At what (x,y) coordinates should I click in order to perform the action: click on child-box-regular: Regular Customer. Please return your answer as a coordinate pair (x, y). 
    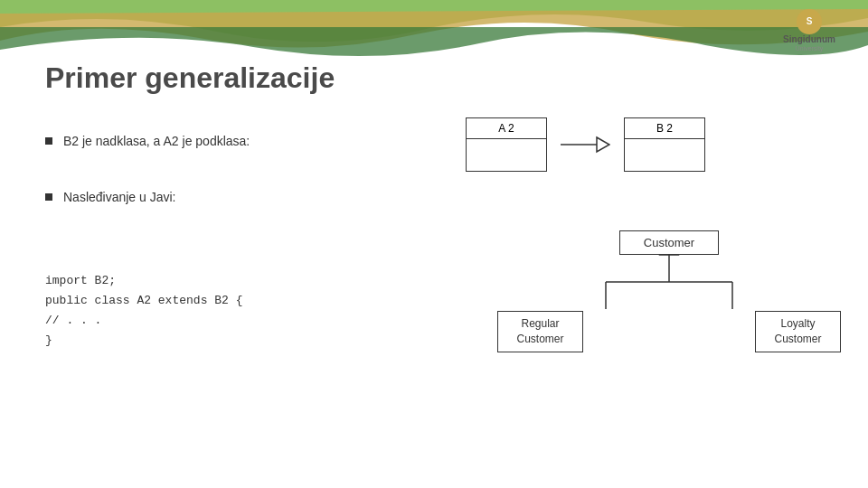
    Looking at the image, I should click on (541, 332).